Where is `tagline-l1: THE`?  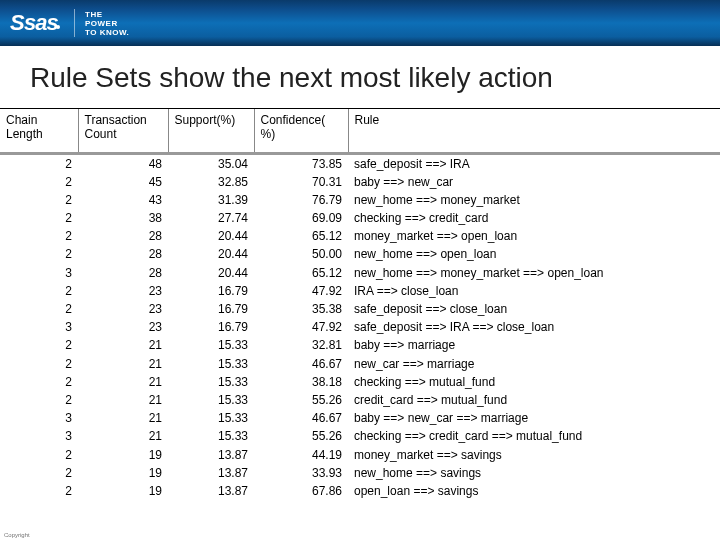
tagline-l1: THE is located at coordinates (107, 14).